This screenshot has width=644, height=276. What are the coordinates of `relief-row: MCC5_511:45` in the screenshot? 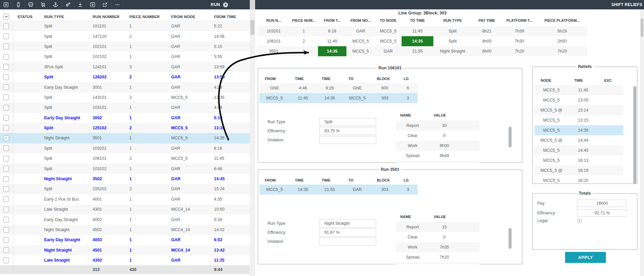 It's located at (579, 90).